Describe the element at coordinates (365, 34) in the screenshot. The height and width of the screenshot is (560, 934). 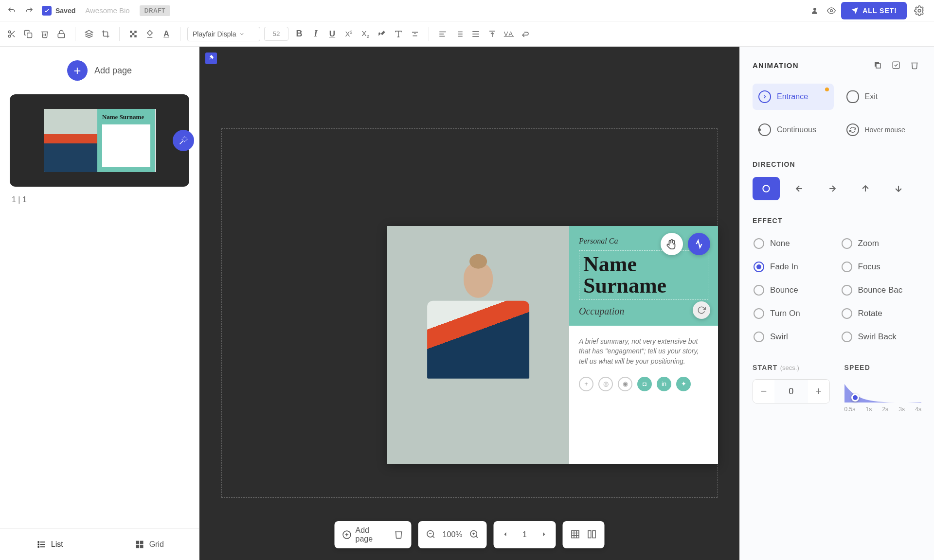
I see `subscript-button: X2` at that location.